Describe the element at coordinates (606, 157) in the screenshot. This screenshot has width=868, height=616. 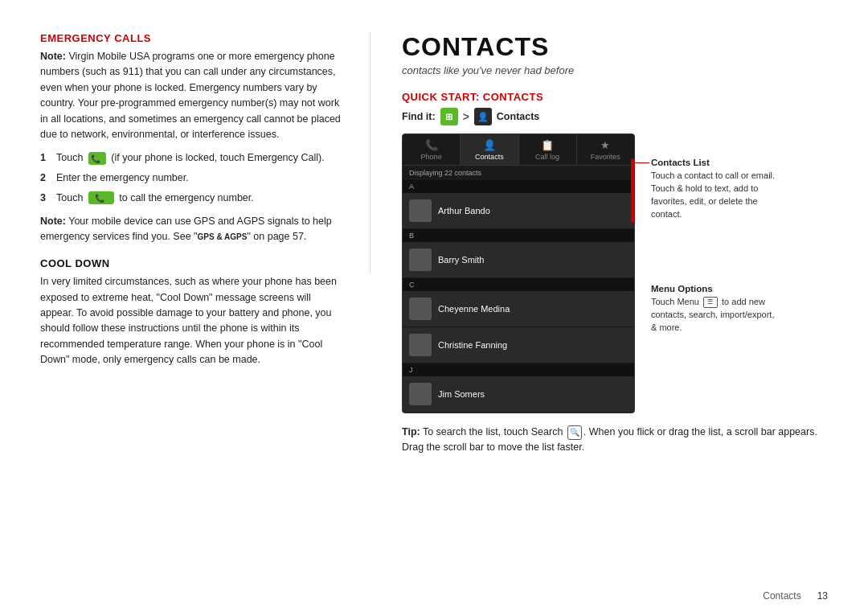
I see `favorites-tab-label: Favorites` at that location.